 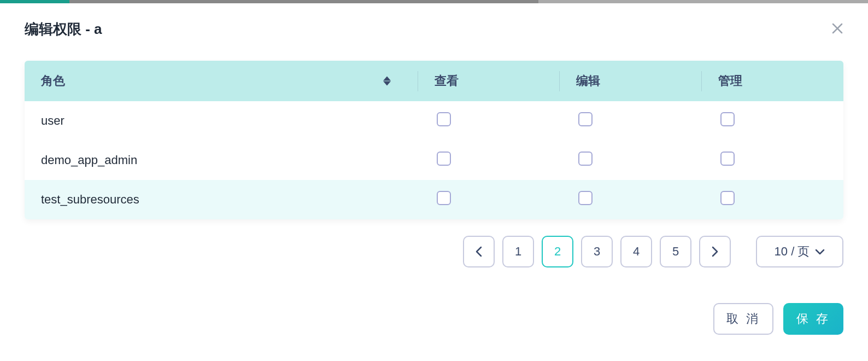 I want to click on close-button, so click(x=837, y=30).